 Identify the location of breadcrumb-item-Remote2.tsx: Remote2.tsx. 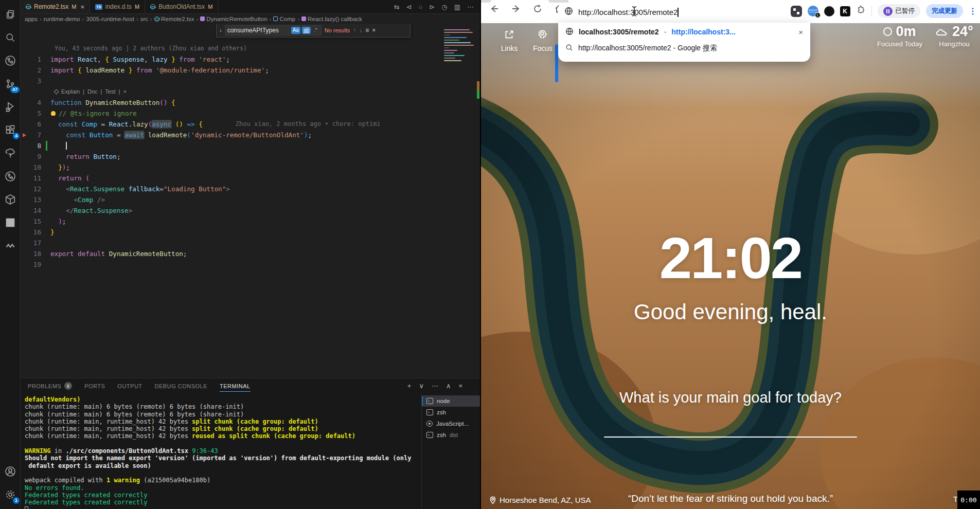
(174, 19).